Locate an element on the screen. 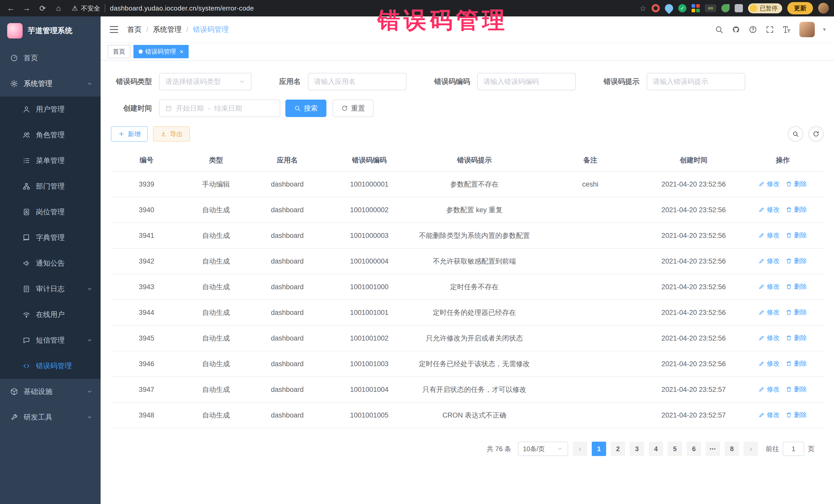 This screenshot has height=504, width=834. sidebar-item-infra: 基础设施 is located at coordinates (50, 392).